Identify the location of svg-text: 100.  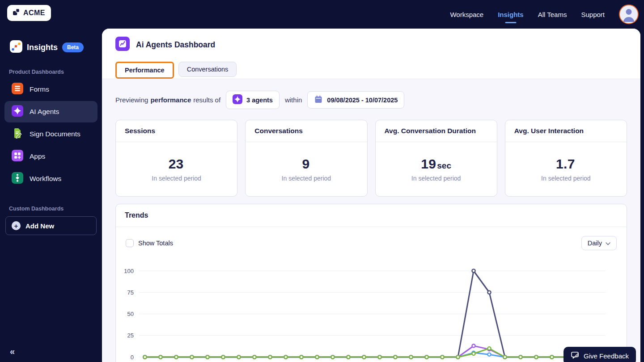
(129, 271).